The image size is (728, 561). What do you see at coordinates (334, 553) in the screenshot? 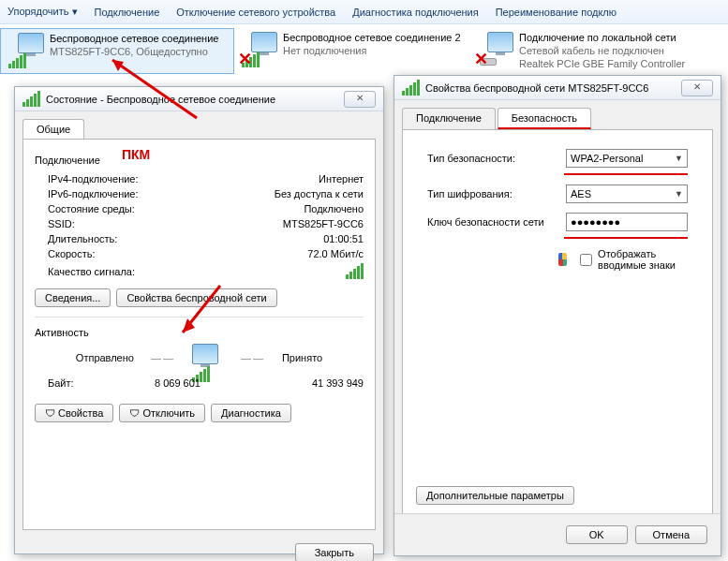
I see `close-dialog-button: Закрыть` at bounding box center [334, 553].